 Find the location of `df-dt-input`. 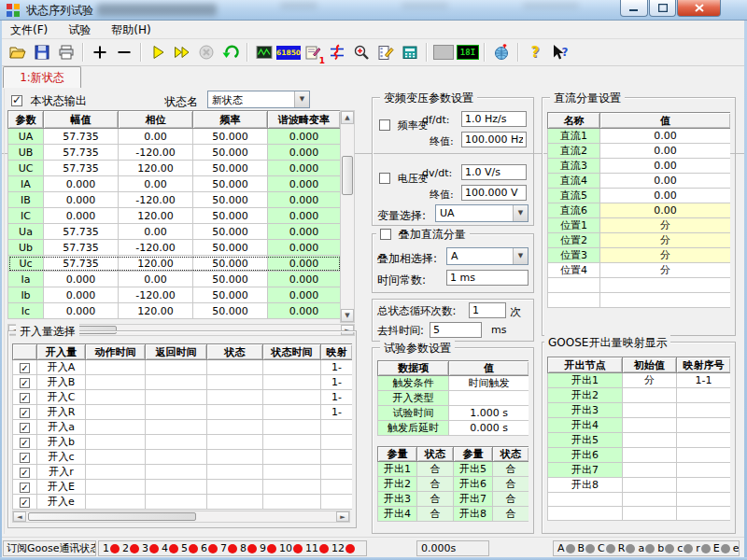

df-dt-input is located at coordinates (494, 119).